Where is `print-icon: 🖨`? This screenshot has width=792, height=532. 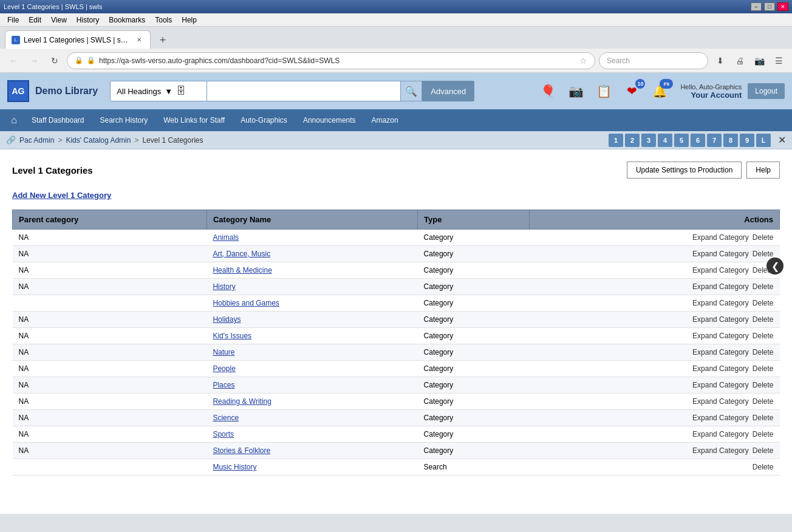 print-icon: 🖨 is located at coordinates (740, 61).